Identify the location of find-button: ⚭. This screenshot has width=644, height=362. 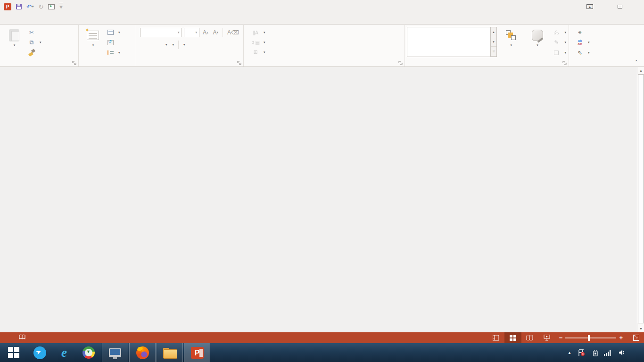
(583, 32).